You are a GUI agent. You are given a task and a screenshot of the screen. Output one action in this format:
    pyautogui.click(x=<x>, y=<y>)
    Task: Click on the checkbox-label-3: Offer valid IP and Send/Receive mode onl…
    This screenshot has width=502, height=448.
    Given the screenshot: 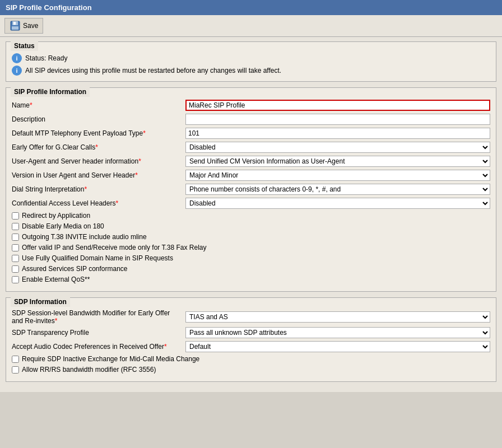 What is the action you would take?
    pyautogui.click(x=114, y=248)
    